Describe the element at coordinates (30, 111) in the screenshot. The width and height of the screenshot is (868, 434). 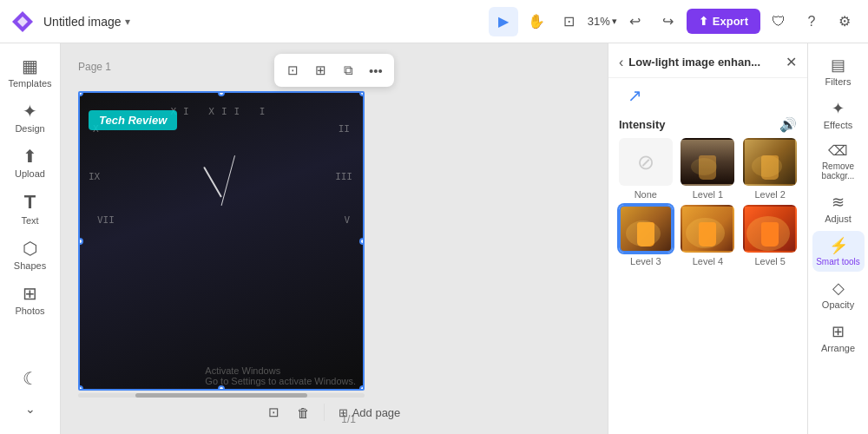
I see `design-icon: ✦` at that location.